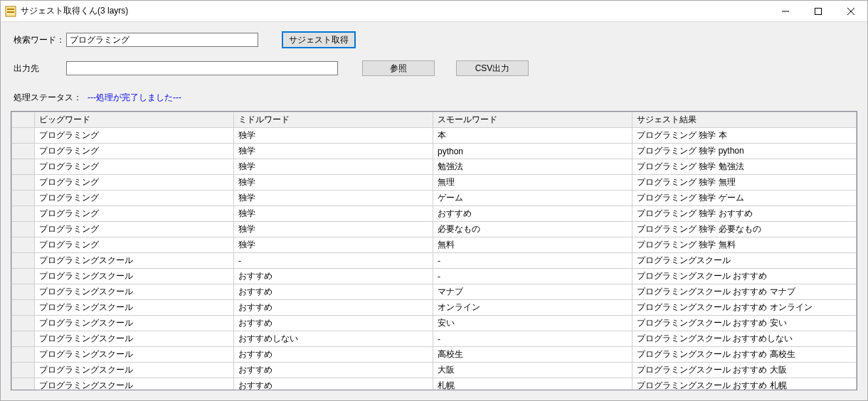  Describe the element at coordinates (533, 120) in the screenshot. I see `col-header: スモールワード` at that location.